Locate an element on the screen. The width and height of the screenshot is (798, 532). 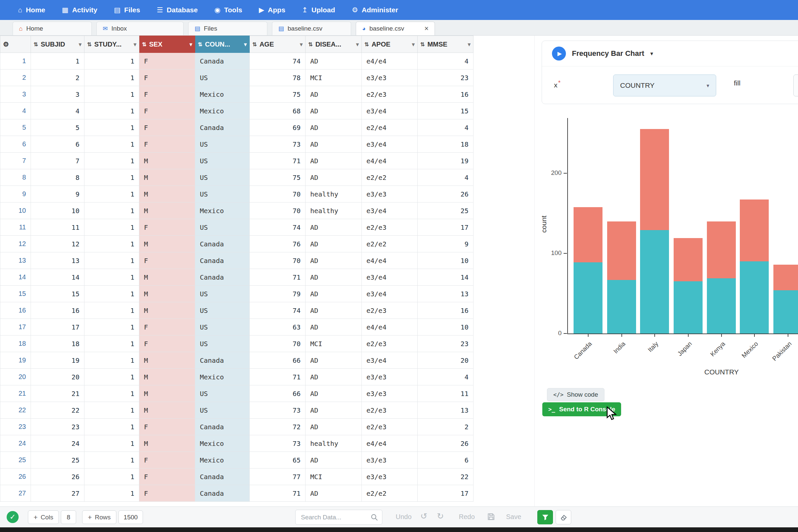
cell: 75 is located at coordinates (278, 94).